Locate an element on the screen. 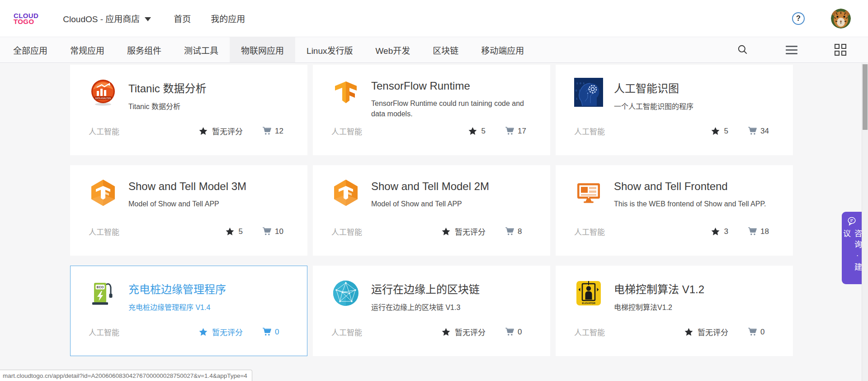  app-title: 运行在边缘上的区块链 is located at coordinates (425, 289).